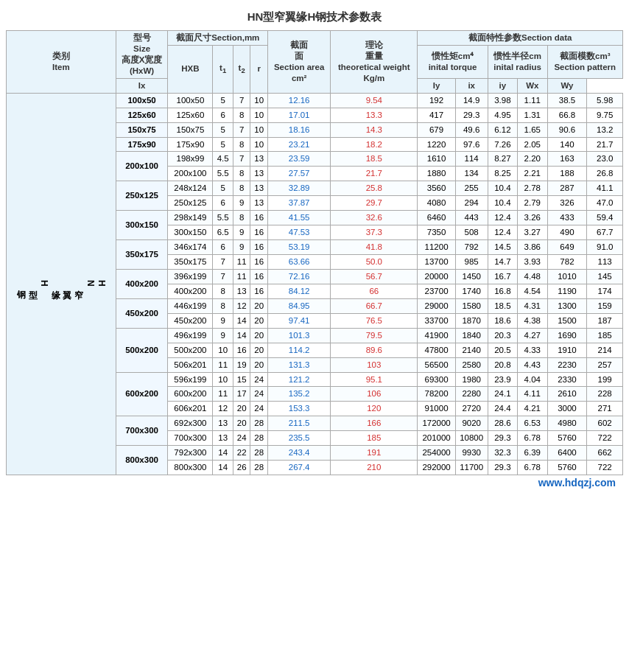  What do you see at coordinates (502, 130) in the screenshot?
I see `ix-value: 6.12` at bounding box center [502, 130].